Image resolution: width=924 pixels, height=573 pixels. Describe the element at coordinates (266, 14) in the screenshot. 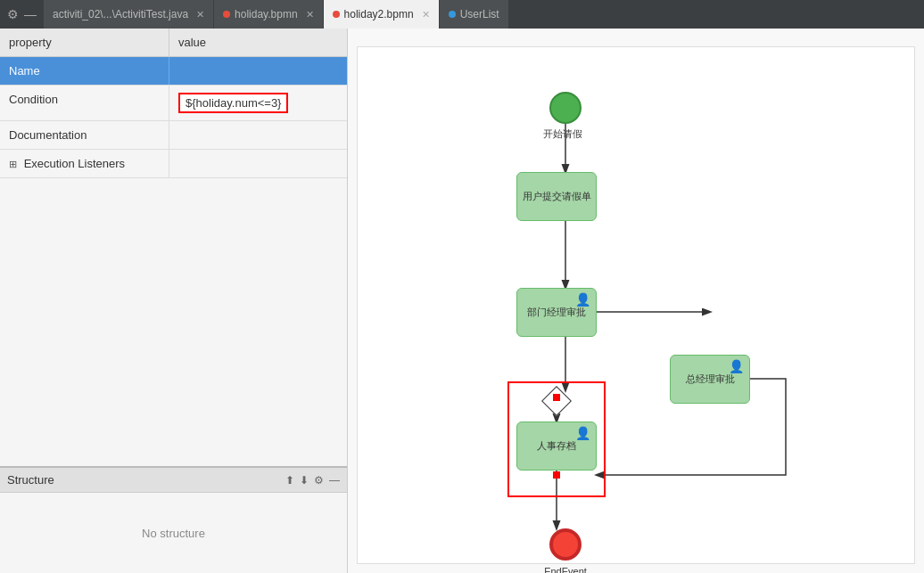

I see `tab-holiday-label: holiday.bpmn` at that location.